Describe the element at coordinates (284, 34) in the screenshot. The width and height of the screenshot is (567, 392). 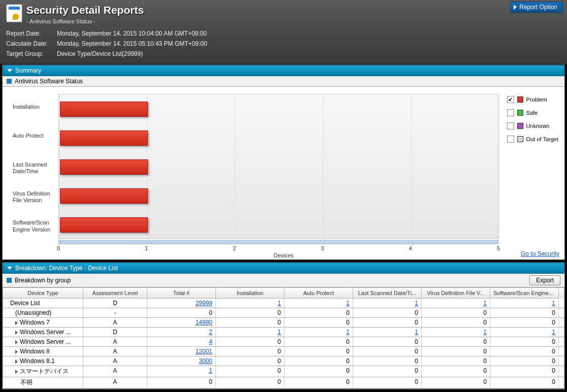
I see `meta-report-date: Report Date: Monday, September 14. 2015 …` at that location.